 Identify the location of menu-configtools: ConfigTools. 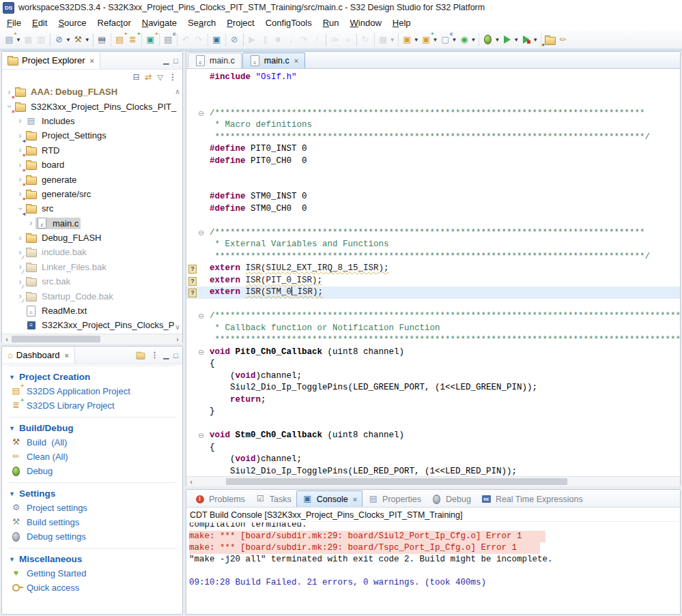
(289, 23).